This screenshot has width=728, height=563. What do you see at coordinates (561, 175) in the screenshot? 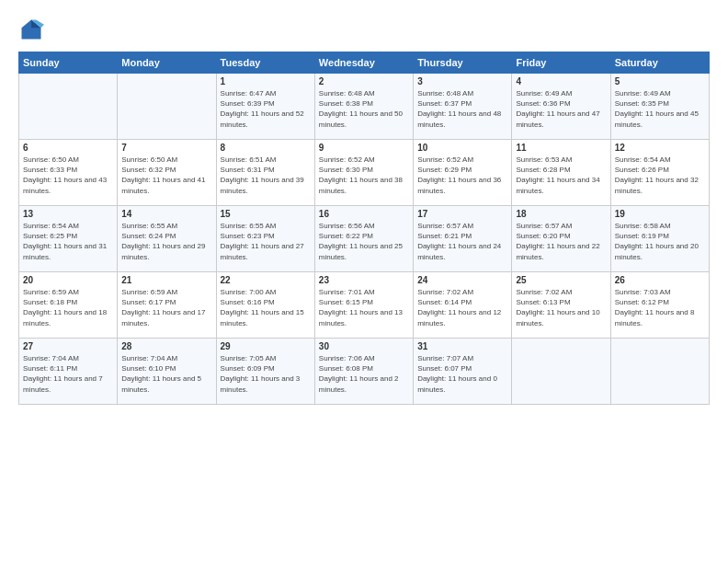
I see `day-info: Sunrise: 6:53 AM Sunset: 6:28 PM Dayligh…` at bounding box center [561, 175].